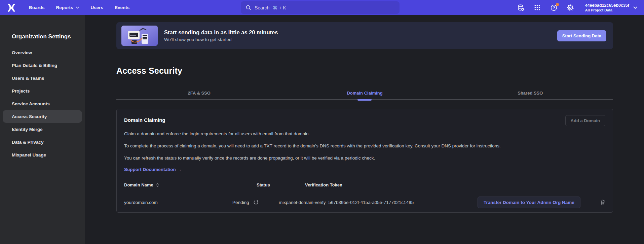 The width and height of the screenshot is (644, 244). What do you see at coordinates (607, 10) in the screenshot?
I see `project-name: All Project Data` at bounding box center [607, 10].